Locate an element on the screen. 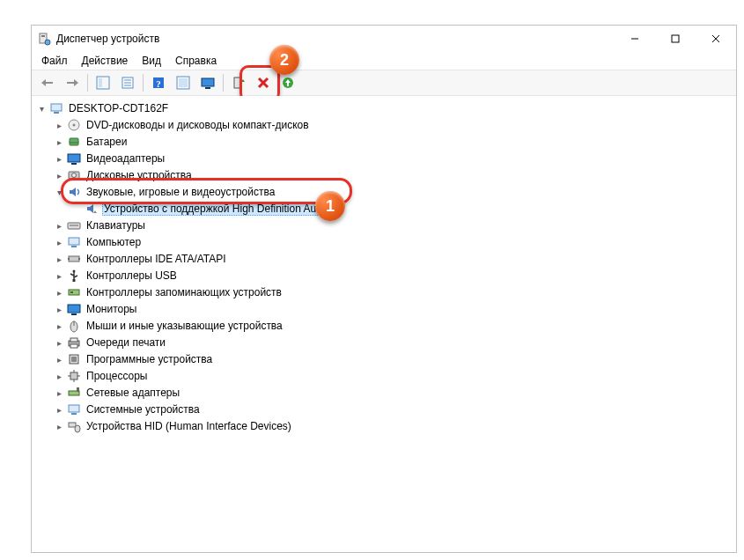  toolbar-enable-button is located at coordinates (288, 83).